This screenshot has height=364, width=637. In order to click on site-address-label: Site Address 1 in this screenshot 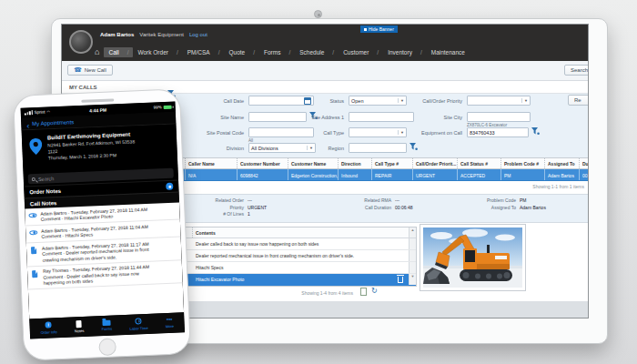, I will do `click(316, 117)`.